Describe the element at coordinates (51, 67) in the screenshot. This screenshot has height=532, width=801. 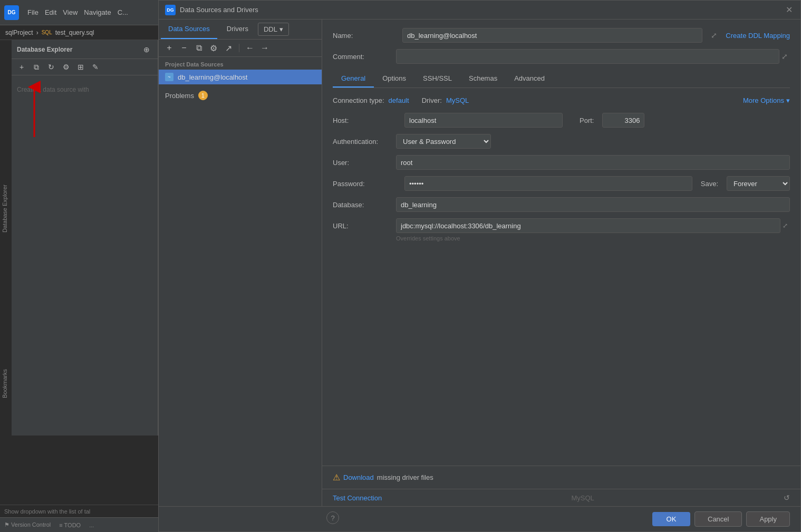
I see `refresh-btn: ↻` at that location.